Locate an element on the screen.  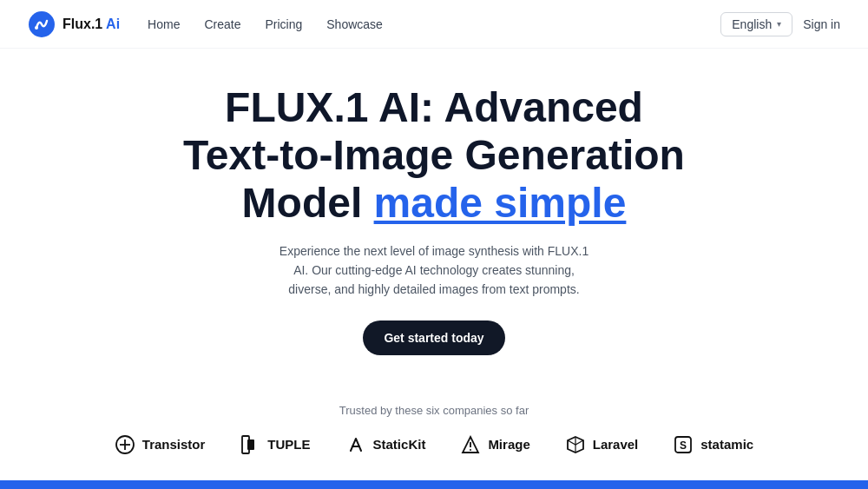
tuple-label: TUPLE is located at coordinates (288, 445).